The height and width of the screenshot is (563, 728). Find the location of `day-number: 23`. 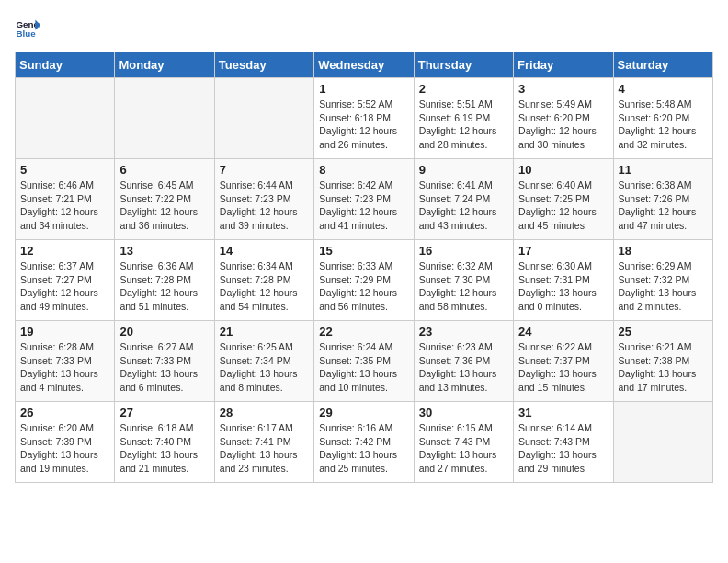

day-number: 23 is located at coordinates (463, 331).